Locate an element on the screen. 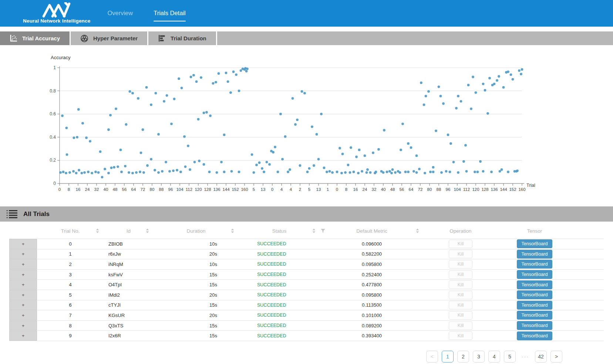 This screenshot has height=364, width=613. page-button-5: 5 is located at coordinates (510, 357).